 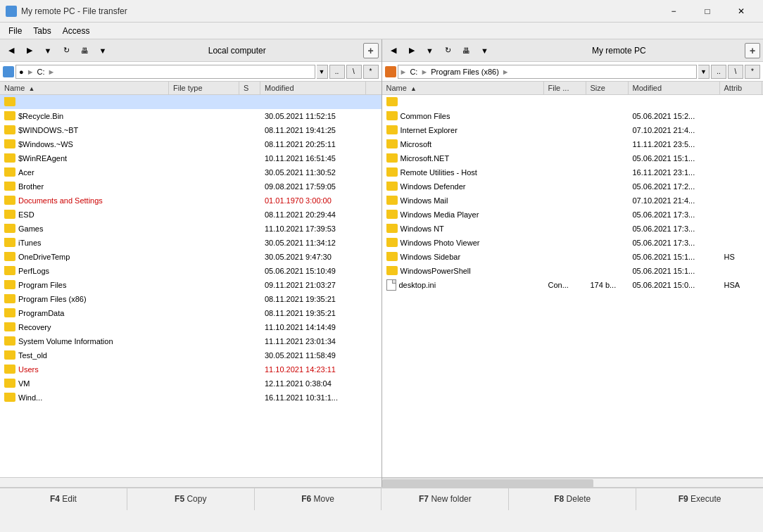 I want to click on left-file-row: Test_old30.05.2021 11:58:49, so click(x=191, y=355).